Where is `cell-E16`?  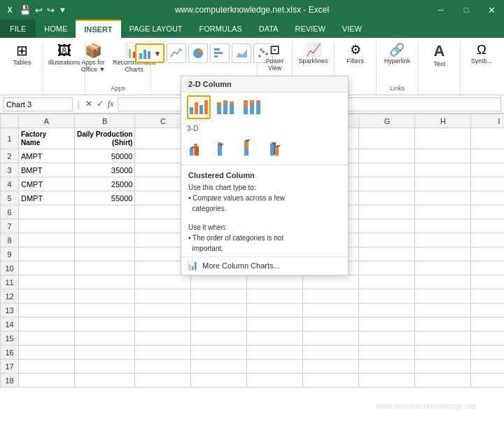
cell-E16 is located at coordinates (275, 353).